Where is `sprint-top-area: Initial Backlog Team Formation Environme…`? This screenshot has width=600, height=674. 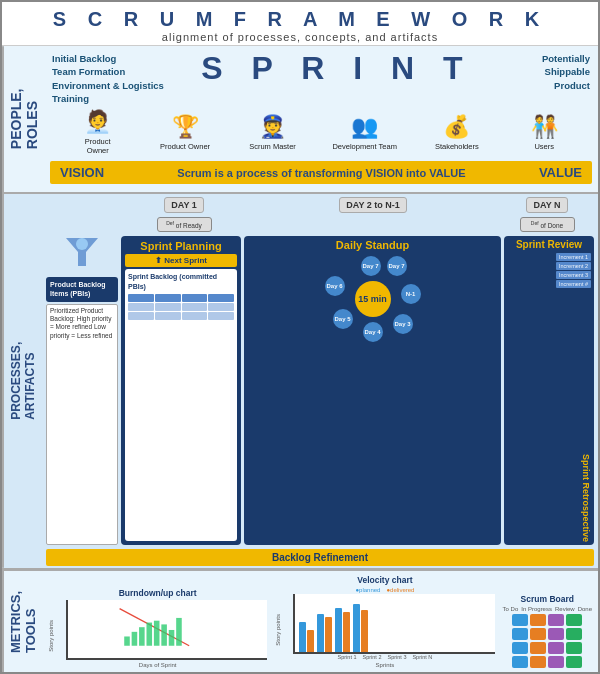 sprint-top-area: Initial Backlog Team Formation Environme… is located at coordinates (321, 78).